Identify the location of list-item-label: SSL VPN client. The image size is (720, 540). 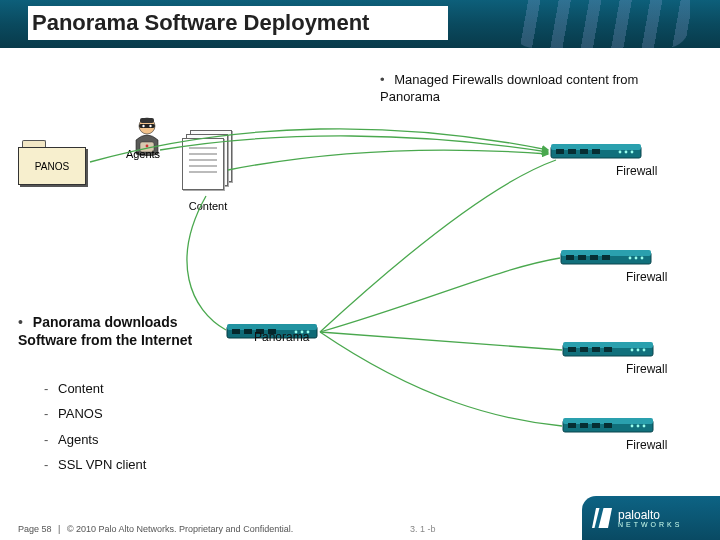
(102, 464).